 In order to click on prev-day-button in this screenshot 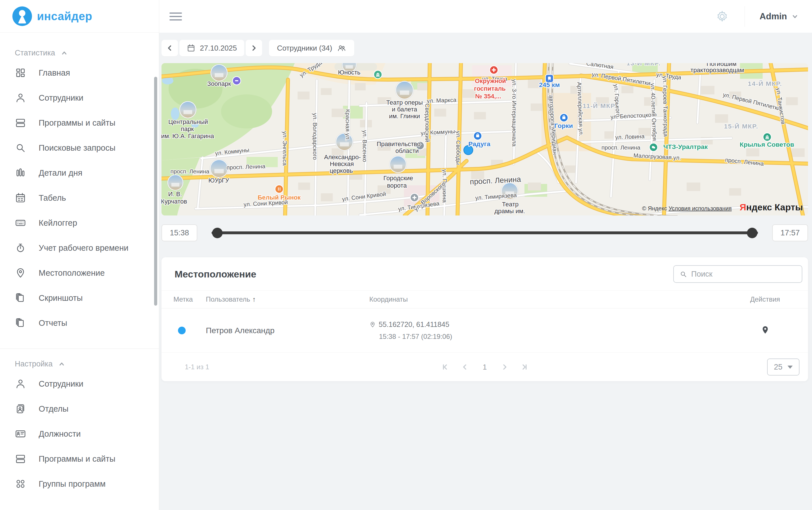, I will do `click(170, 48)`.